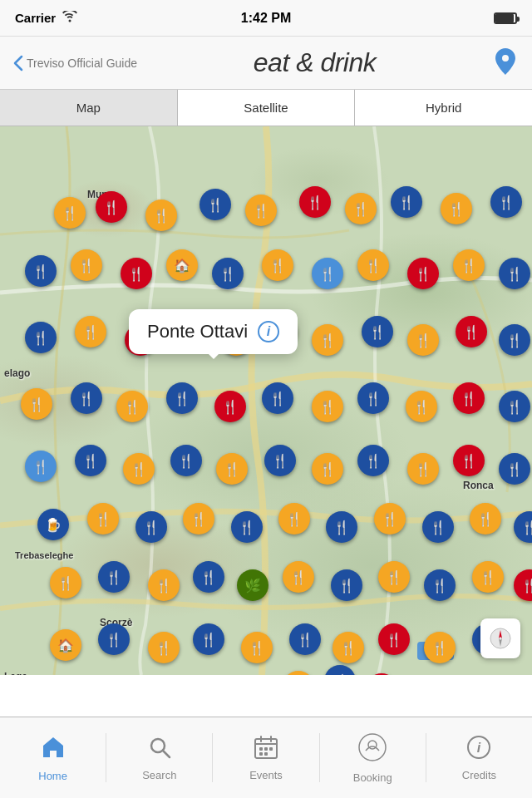 This screenshot has width=532, height=798. What do you see at coordinates (53, 758) in the screenshot?
I see `tab-home: Home` at bounding box center [53, 758].